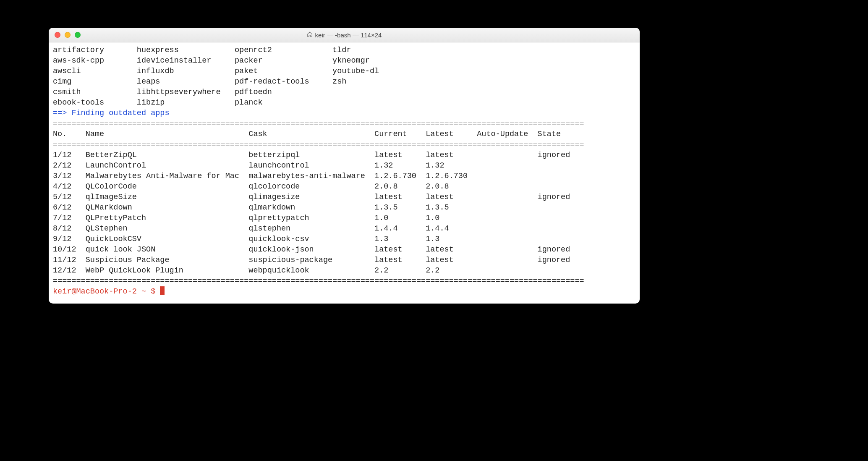 The image size is (868, 461). I want to click on shell-prompt: keir@MacBook-Pro-2 ~ $, so click(109, 291).